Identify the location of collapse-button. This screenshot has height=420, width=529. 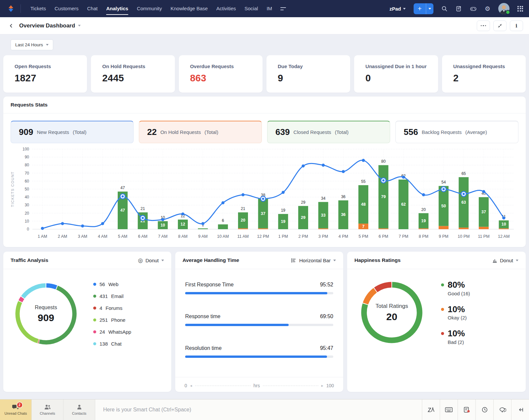
(500, 26).